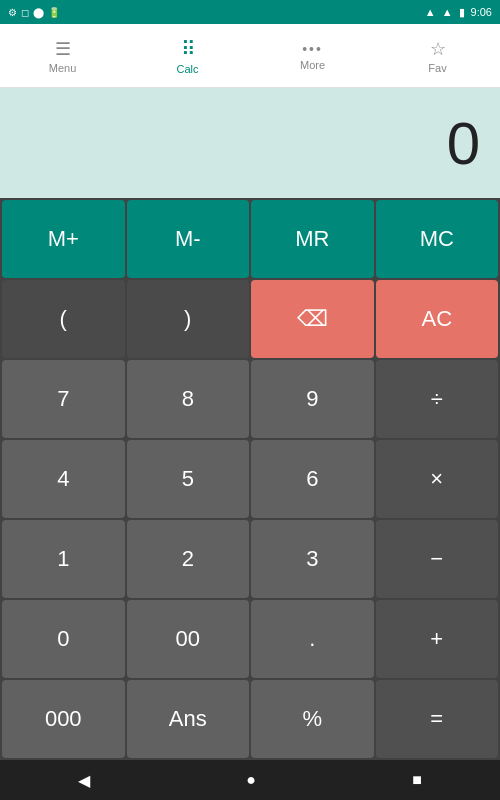  What do you see at coordinates (250, 319) in the screenshot?
I see `special-row: ( ) ⌫ AC` at bounding box center [250, 319].